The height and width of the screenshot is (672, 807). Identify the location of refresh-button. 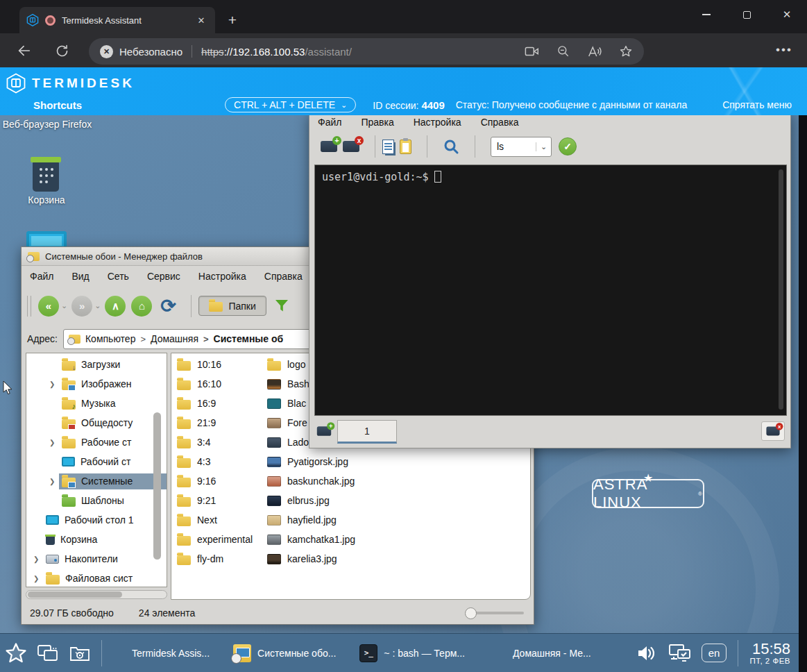
(62, 51).